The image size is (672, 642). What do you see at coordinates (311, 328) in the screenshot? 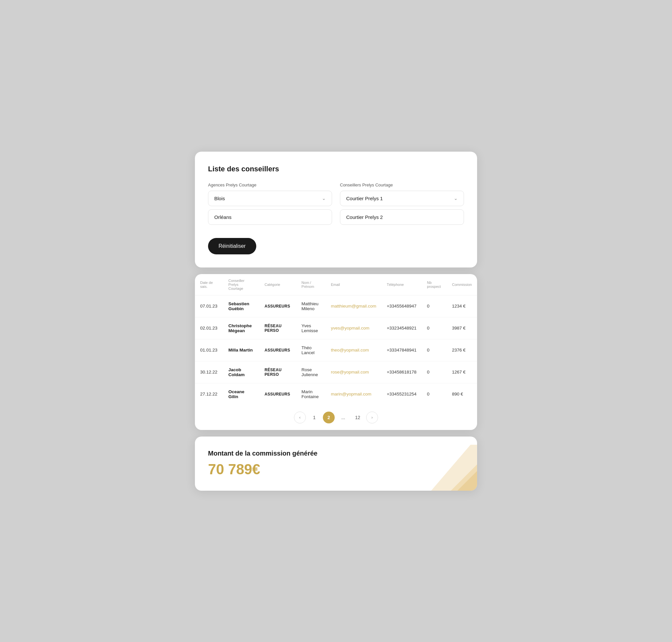
I see `cell-nom: Yves Lemisse` at bounding box center [311, 328].